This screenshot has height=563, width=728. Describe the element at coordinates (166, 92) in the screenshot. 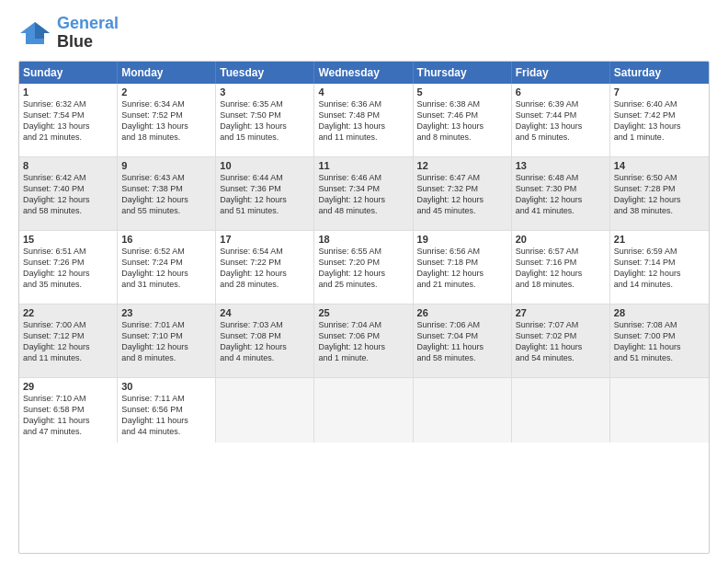

I see `day-number: 2` at that location.